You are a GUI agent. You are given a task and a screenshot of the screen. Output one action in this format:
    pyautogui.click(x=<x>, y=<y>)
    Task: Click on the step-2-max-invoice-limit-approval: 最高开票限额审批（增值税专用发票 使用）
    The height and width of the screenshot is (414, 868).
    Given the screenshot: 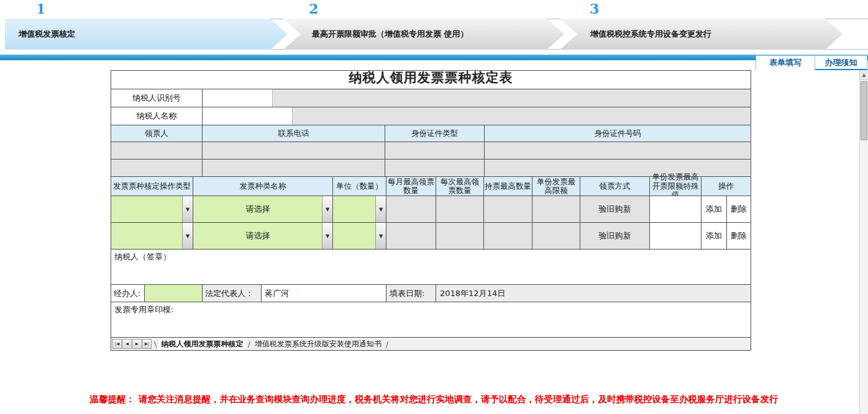 What is the action you would take?
    pyautogui.click(x=424, y=34)
    